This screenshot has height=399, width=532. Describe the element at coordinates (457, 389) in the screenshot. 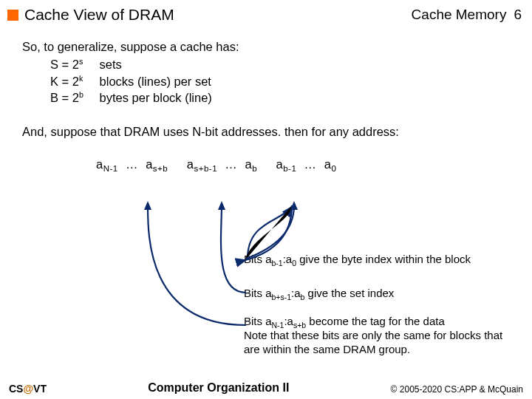

I see `footer-right: © 2005-2020 CS:APP & McQuain` at that location.